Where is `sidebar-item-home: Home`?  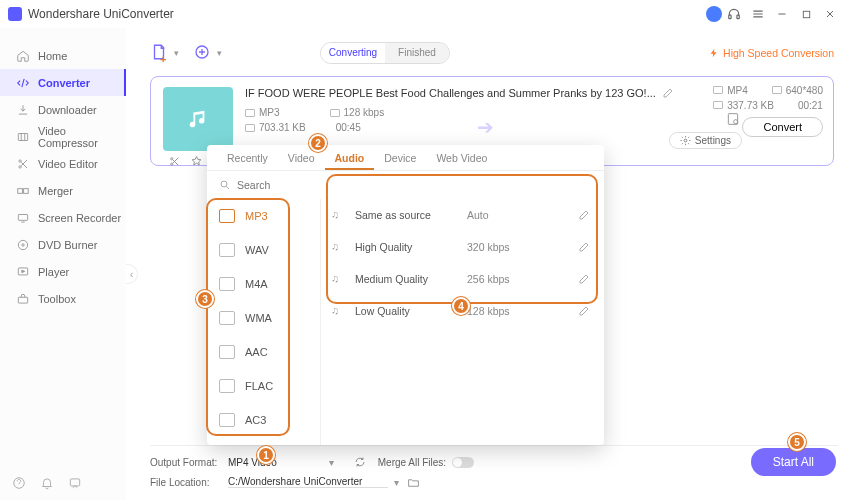
sidebar-item-home: Home is located at coordinates (63, 56).